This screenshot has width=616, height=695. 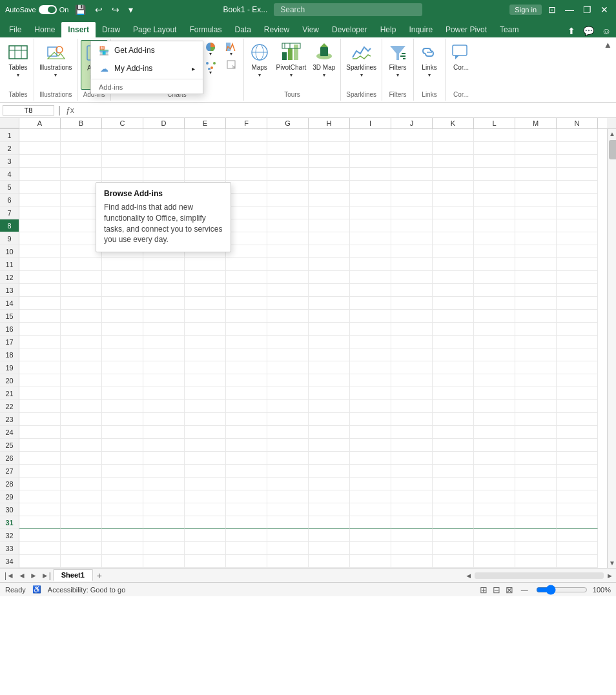 What do you see at coordinates (116, 10) in the screenshot?
I see `redo-icon-btn: ↪` at bounding box center [116, 10].